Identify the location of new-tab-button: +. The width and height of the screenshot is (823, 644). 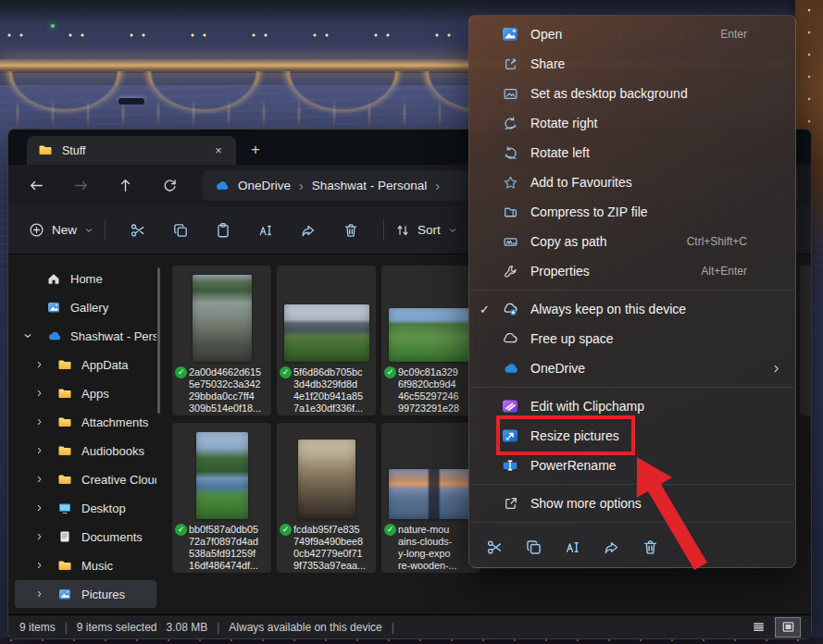
(256, 150).